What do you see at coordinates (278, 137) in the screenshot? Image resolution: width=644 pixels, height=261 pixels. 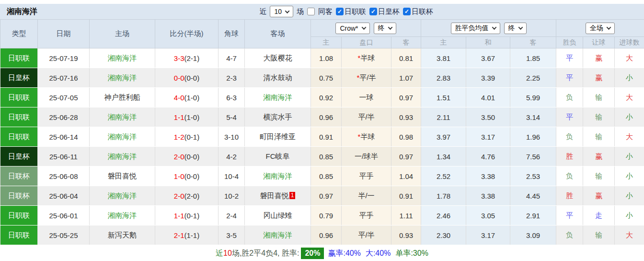 I see `away-team-cell: 町田泽维亚` at bounding box center [278, 137].